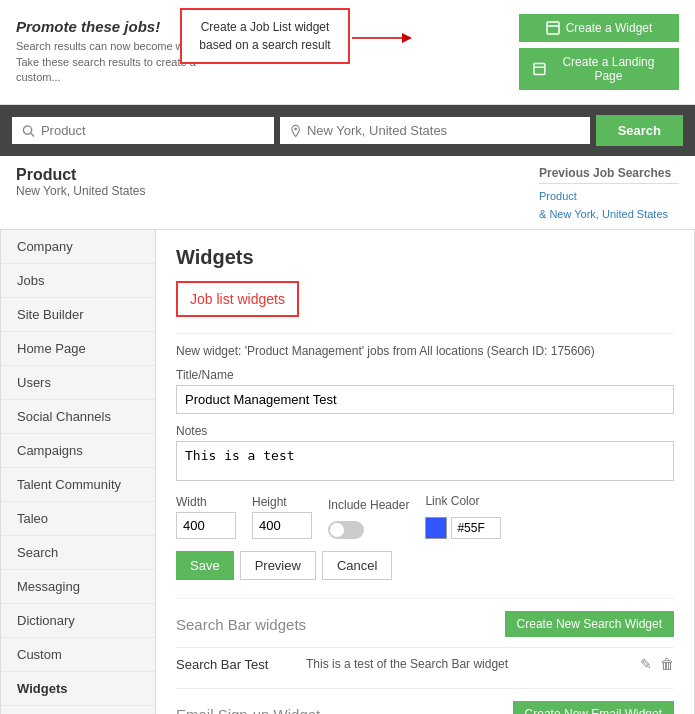 This screenshot has height=714, width=695. Describe the element at coordinates (436, 528) in the screenshot. I see `color-swatch` at that location.